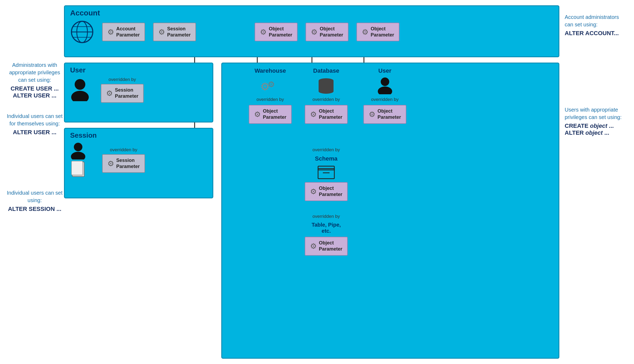 This screenshot has height=364, width=634. Describe the element at coordinates (139, 160) in the screenshot. I see `session-content: overridden by ⚙ SessionParameter` at that location.